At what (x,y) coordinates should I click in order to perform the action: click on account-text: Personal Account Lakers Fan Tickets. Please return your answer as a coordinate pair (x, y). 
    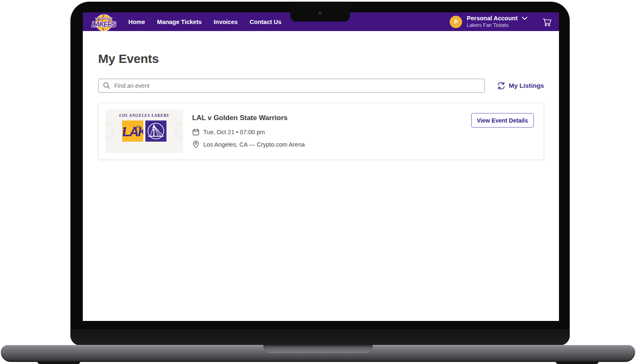
    Looking at the image, I should click on (497, 22).